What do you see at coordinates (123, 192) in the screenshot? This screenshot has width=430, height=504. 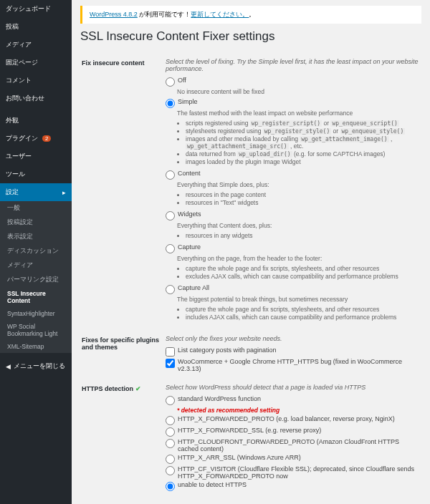 I see `fix-heading: Fix insecure content` at bounding box center [123, 192].